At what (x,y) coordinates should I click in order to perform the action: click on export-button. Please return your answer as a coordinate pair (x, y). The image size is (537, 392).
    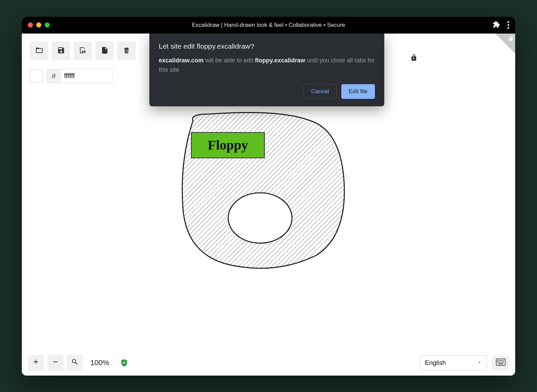
    Looking at the image, I should click on (105, 51).